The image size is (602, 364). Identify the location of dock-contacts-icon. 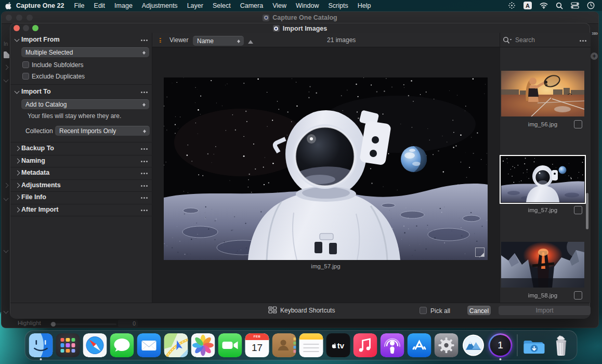
(284, 345).